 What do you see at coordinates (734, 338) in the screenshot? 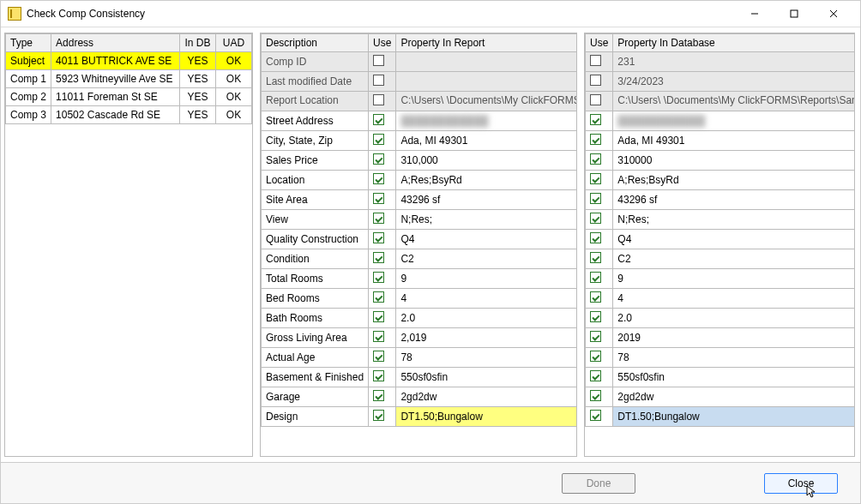
I see `cell-value-database: 2019` at bounding box center [734, 338].